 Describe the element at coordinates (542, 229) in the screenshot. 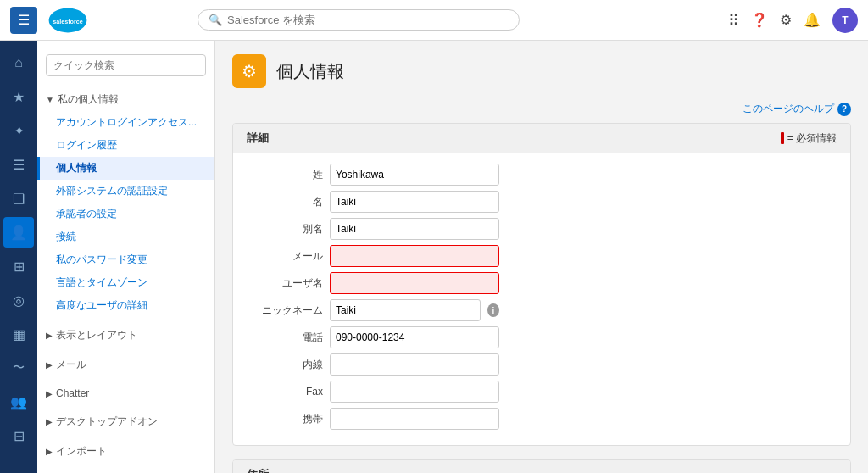

I see `field-row-alias: 別名` at that location.